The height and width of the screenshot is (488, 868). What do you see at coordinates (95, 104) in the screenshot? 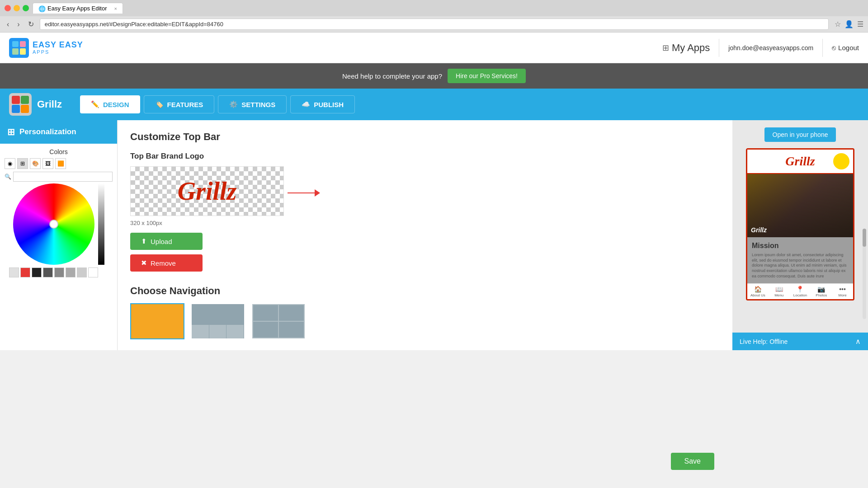
I see `design-icon: ✏️` at bounding box center [95, 104].